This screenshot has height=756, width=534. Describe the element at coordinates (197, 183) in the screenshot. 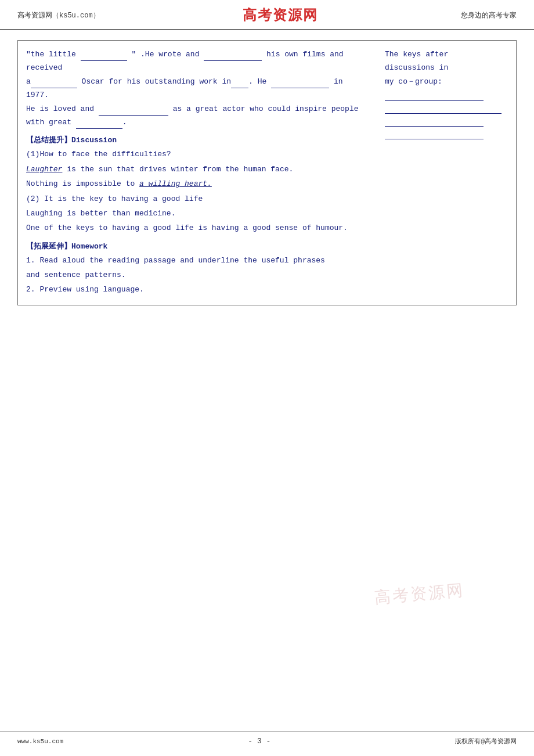

I see `discussion-item-3: Nothing is impossible to a willing heart…` at that location.